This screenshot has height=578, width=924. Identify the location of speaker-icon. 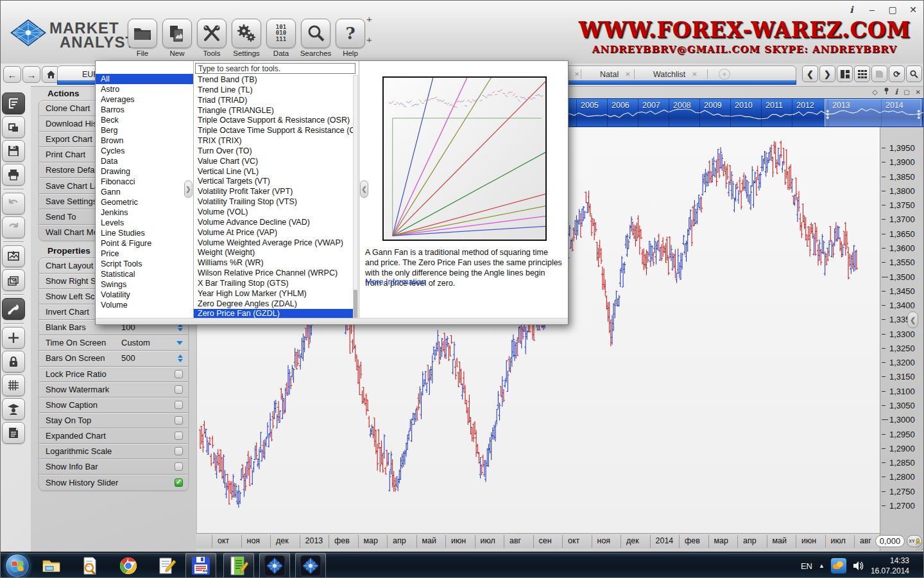
(859, 566).